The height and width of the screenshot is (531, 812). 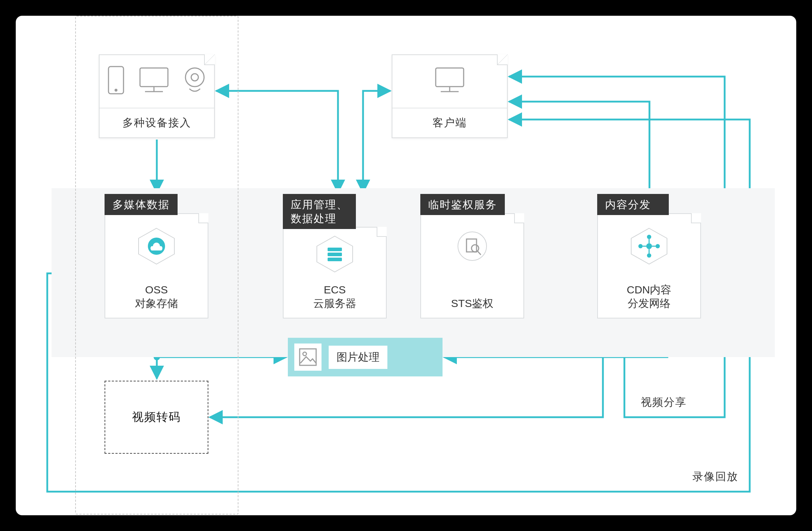 I want to click on cdn-body: CDN内容 分发网络, so click(x=649, y=266).